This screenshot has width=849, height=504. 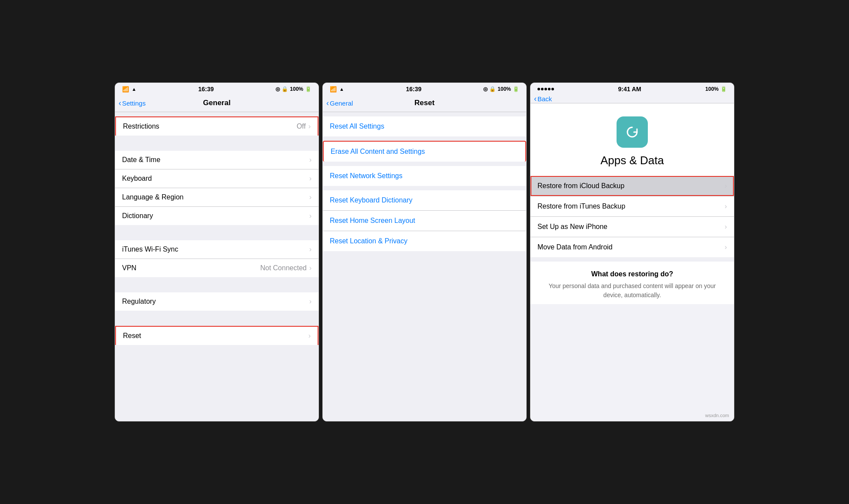 What do you see at coordinates (504, 89) in the screenshot?
I see `battery-2: 100%` at bounding box center [504, 89].